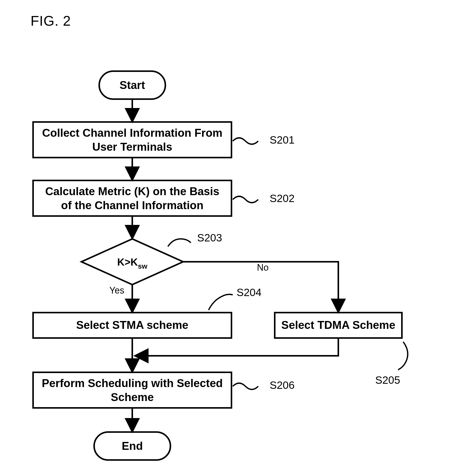  I want to click on s203-connector, so click(179, 243).